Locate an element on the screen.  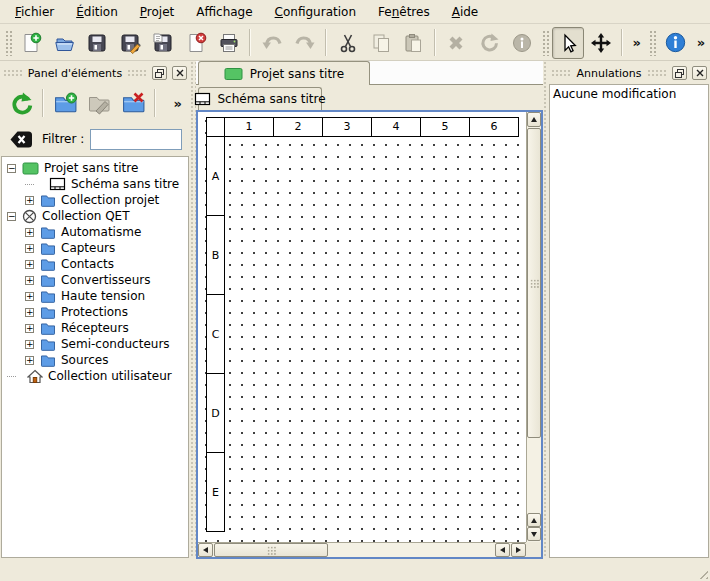
horizontal-scroll-thumb is located at coordinates (271, 550).